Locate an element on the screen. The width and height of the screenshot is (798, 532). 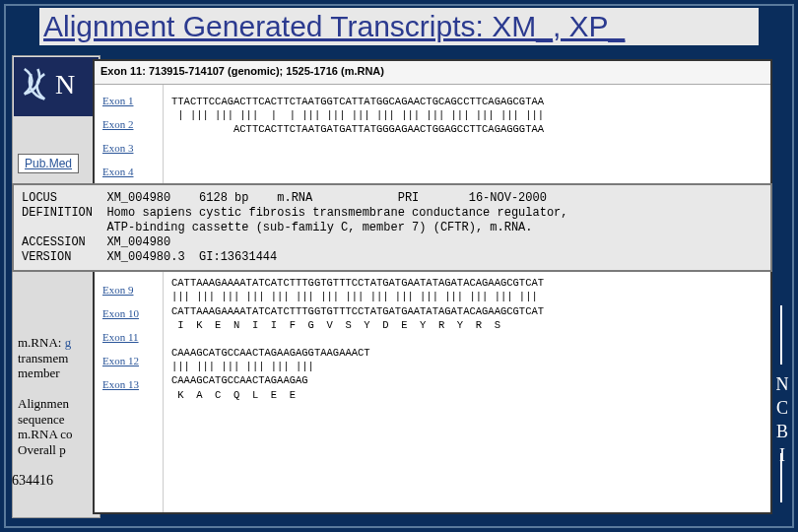
version-label: VERSION is located at coordinates (46, 257).